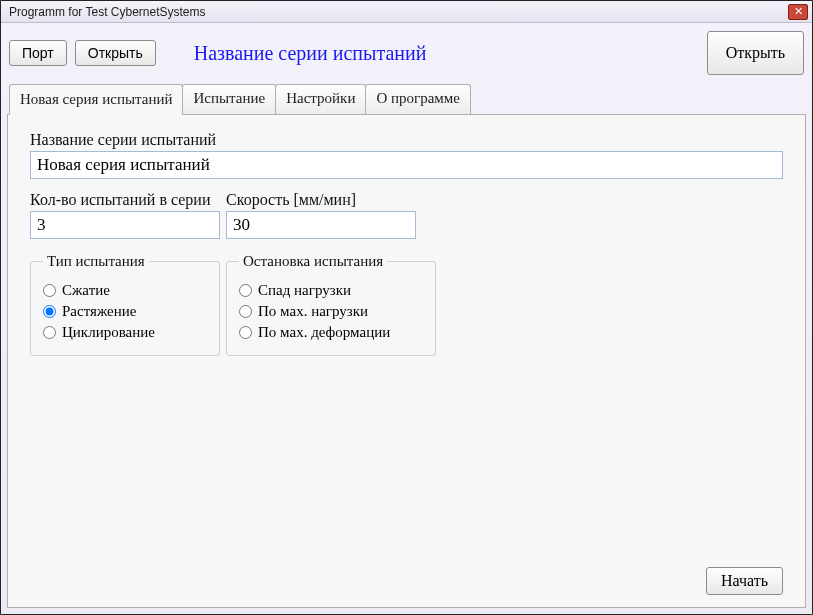 This screenshot has height=615, width=813. Describe the element at coordinates (50, 332) in the screenshot. I see `radio-cycle-input` at that location.